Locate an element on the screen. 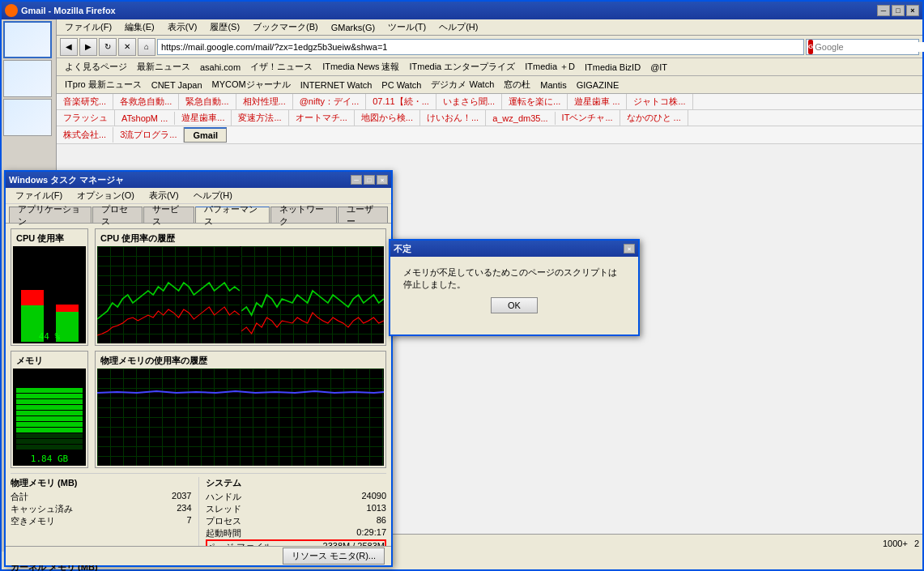 This screenshot has width=924, height=571. link-awz: a_wz_dm35... is located at coordinates (520, 118).